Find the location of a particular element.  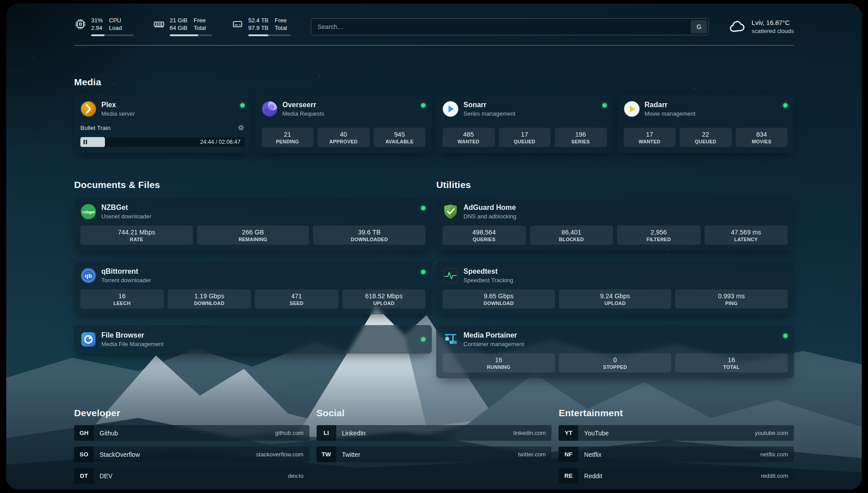

sonarr-icon is located at coordinates (451, 109).